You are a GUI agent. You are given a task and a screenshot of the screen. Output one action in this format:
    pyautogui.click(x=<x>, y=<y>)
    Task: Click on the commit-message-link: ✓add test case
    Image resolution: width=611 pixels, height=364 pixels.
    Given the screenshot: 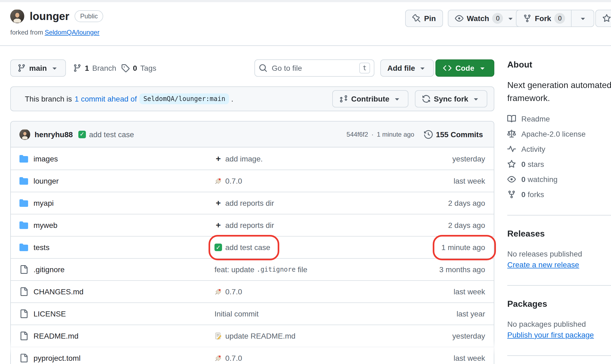 What is the action you would take?
    pyautogui.click(x=309, y=247)
    